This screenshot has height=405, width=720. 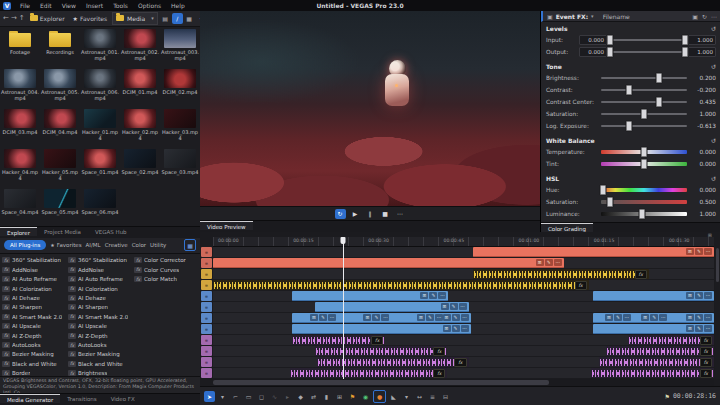 I want to click on plugin-item: fx Brightness, so click(x=100, y=372).